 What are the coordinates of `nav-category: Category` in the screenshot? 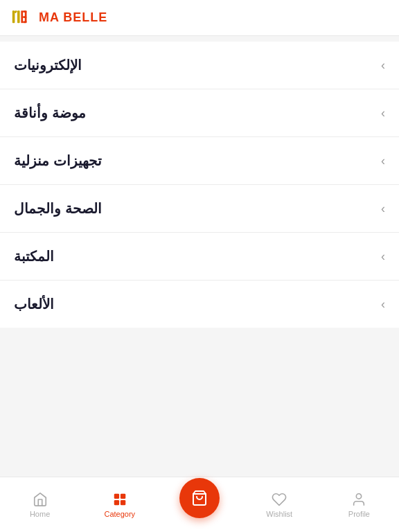 It's located at (119, 505).